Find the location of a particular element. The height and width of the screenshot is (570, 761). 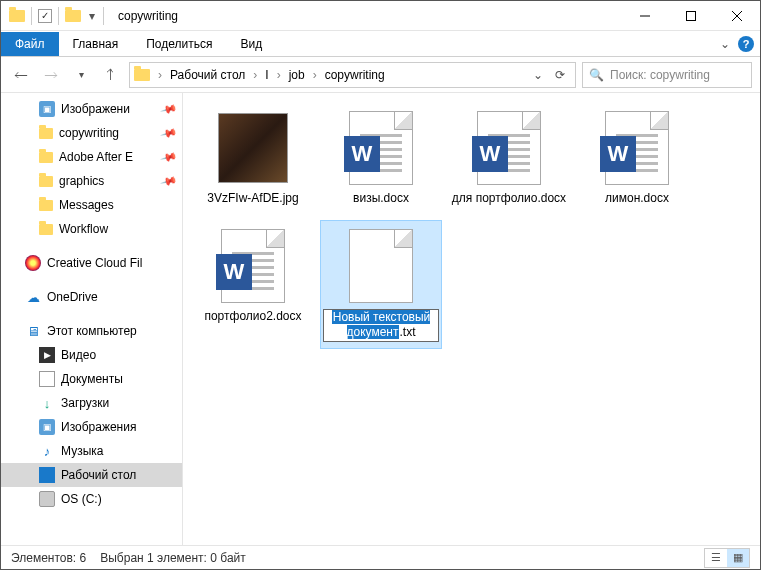

ribbon-expand-icon: ⌄ is located at coordinates (725, 44).